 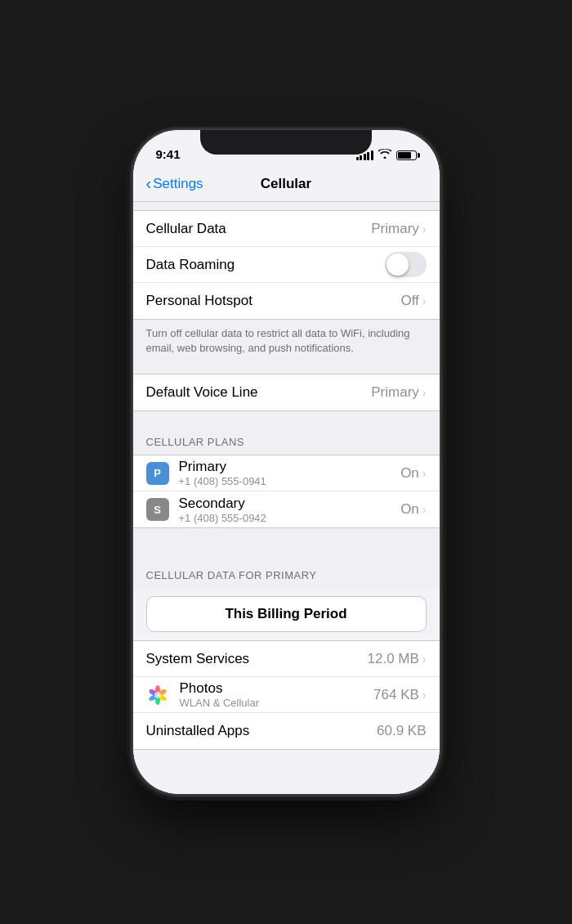 What do you see at coordinates (286, 343) in the screenshot?
I see `cellular-data-description: Turn off cellular data to restrict all d…` at bounding box center [286, 343].